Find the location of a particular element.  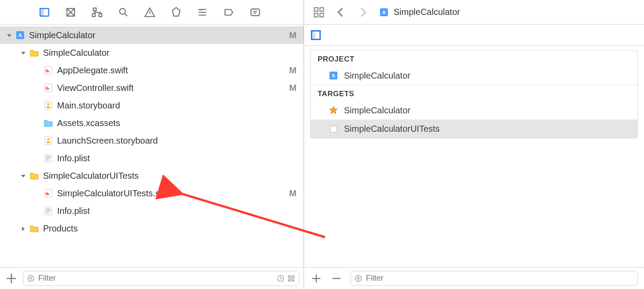

navigator-filter-input is located at coordinates (156, 278).